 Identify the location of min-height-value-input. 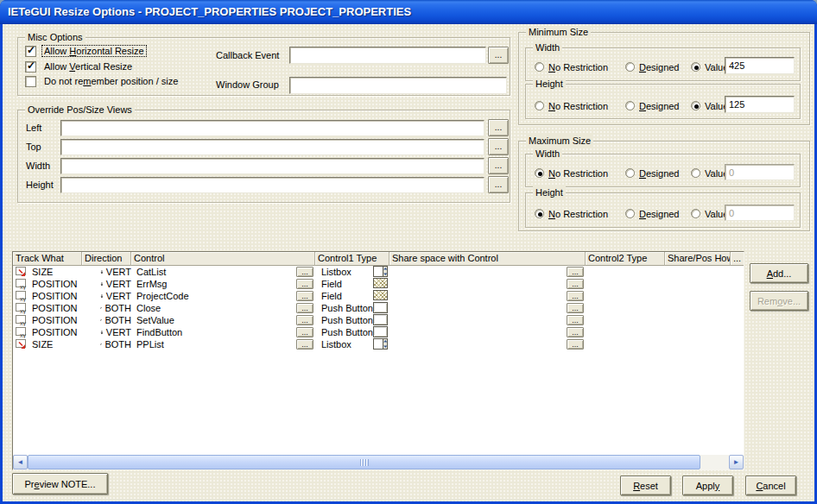
(760, 104).